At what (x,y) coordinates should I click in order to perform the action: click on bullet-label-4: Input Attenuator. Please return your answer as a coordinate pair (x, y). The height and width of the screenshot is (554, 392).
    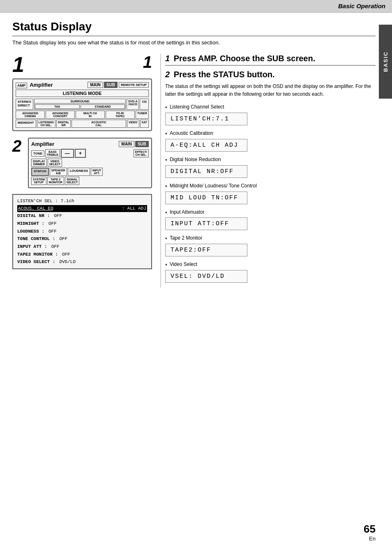
    Looking at the image, I should click on (187, 212).